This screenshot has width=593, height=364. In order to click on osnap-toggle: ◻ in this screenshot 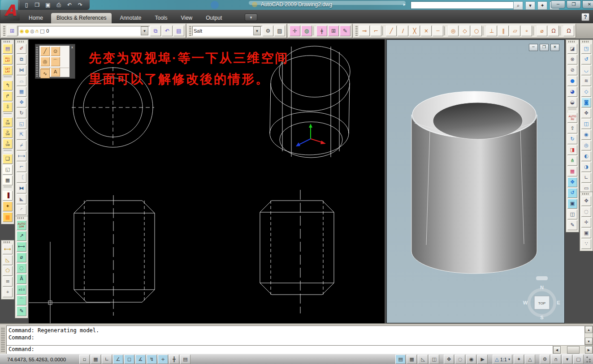, I will do `click(129, 359)`.